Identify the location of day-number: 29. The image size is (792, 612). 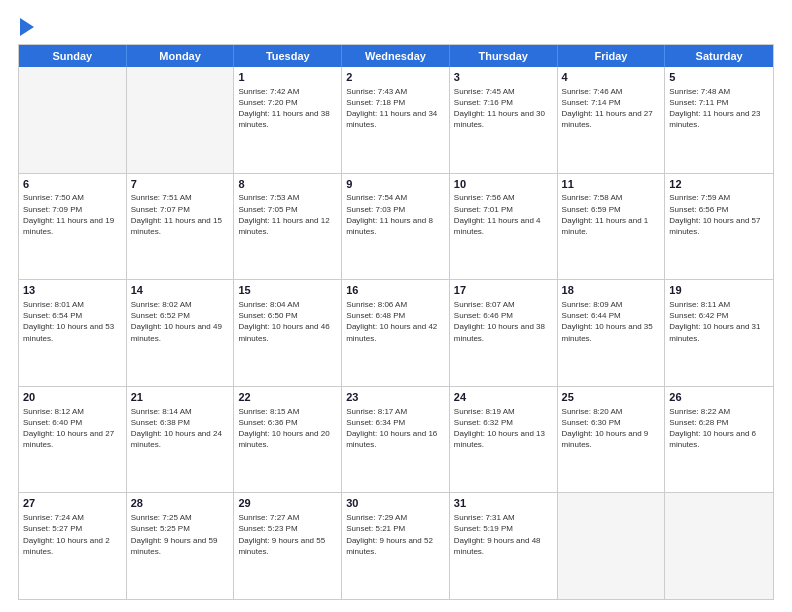
(288, 504).